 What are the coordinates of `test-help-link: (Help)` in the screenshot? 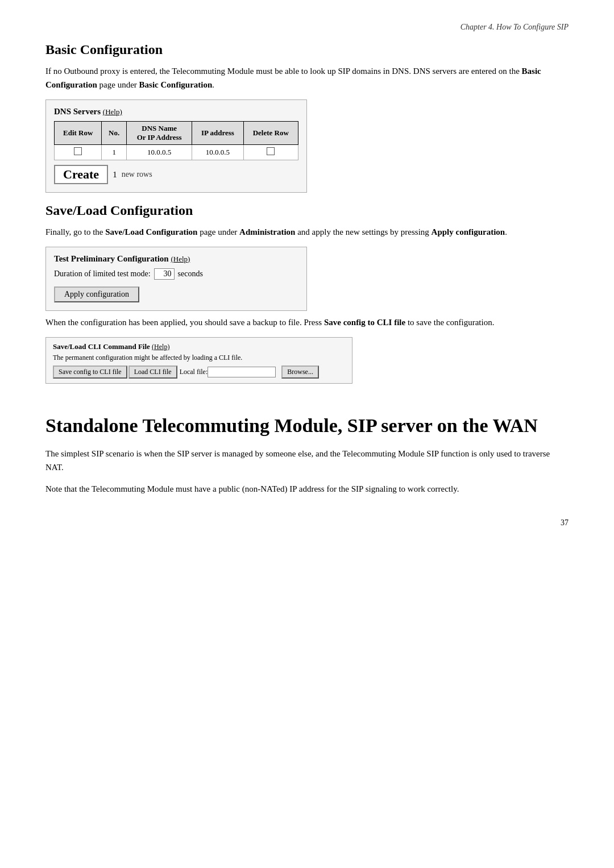 It's located at (180, 259).